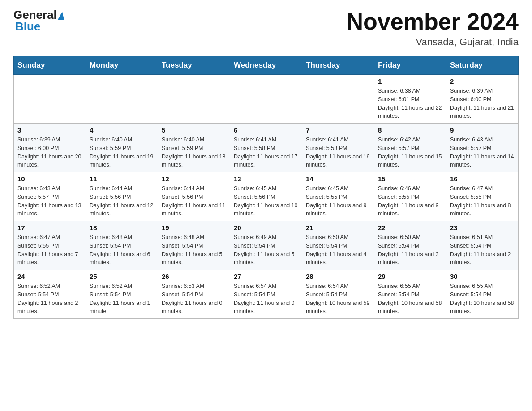 Image resolution: width=532 pixels, height=411 pixels. Describe the element at coordinates (122, 179) in the screenshot. I see `day-number: 11` at that location.